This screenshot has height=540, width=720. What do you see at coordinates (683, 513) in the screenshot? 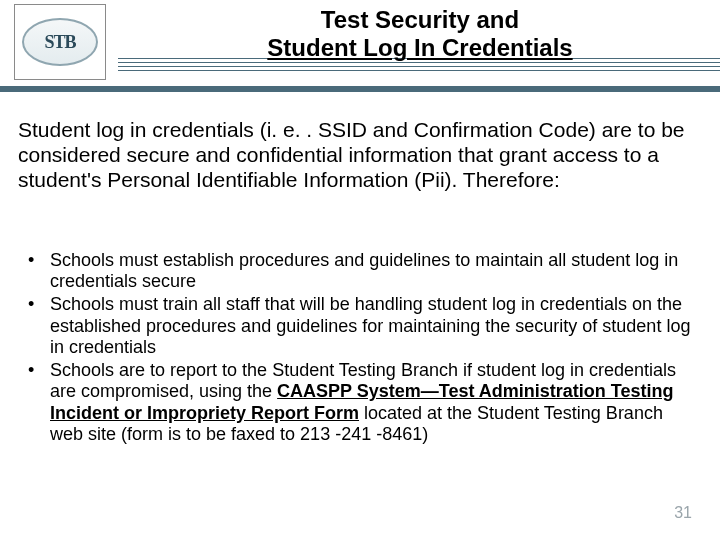
I see `page-number: 31` at bounding box center [683, 513].